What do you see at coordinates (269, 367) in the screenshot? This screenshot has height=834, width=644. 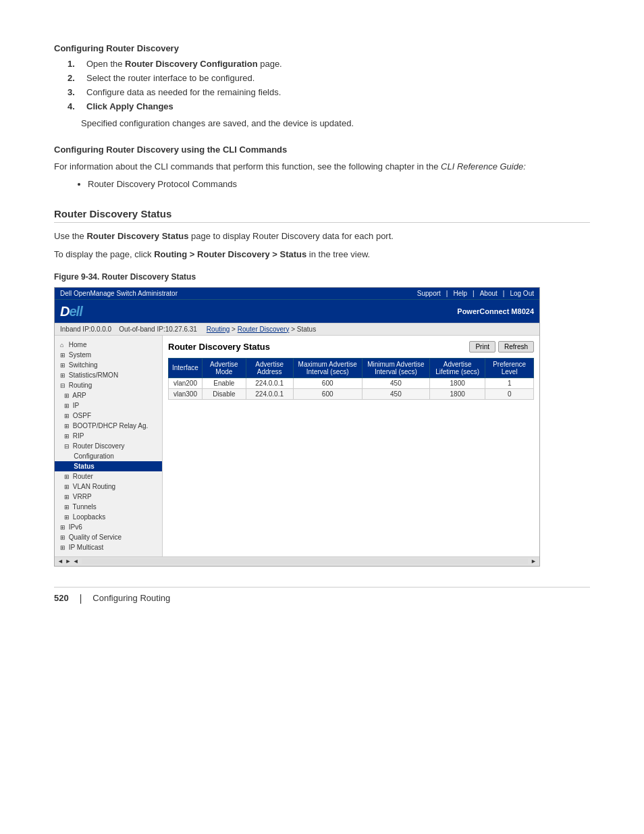 I see `col-advertise-address: Advertise Address` at bounding box center [269, 367].